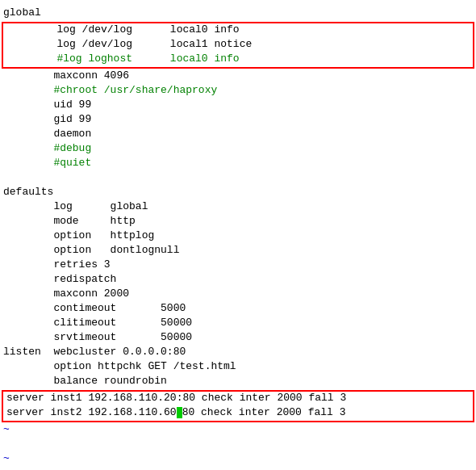 Image resolution: width=476 pixels, height=470 pixels. Describe the element at coordinates (238, 31) in the screenshot. I see `line-log1: log /dev/log local0 info` at that location.